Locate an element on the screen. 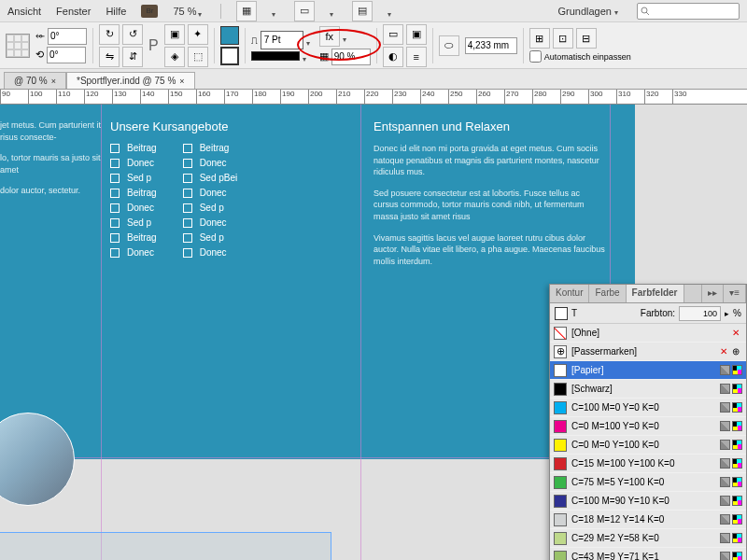 This screenshot has width=747, height=560. stroke-style-swatch is located at coordinates (275, 56).